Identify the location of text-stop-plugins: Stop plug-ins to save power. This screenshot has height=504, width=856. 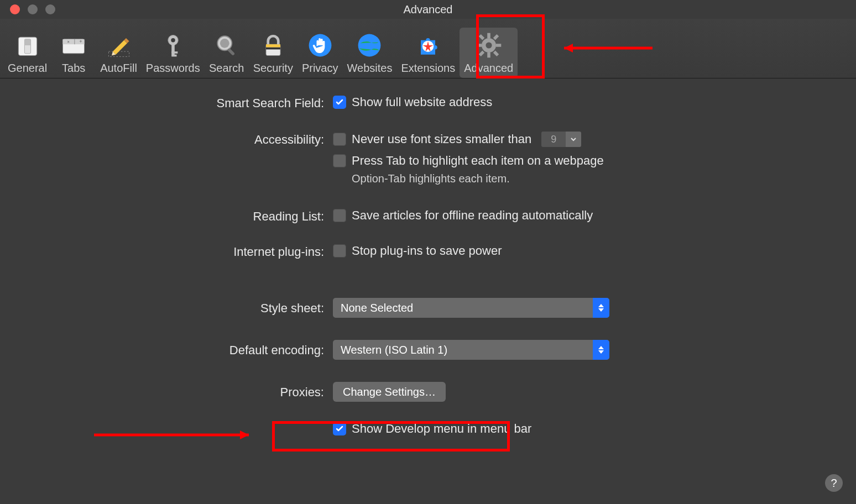
(427, 251).